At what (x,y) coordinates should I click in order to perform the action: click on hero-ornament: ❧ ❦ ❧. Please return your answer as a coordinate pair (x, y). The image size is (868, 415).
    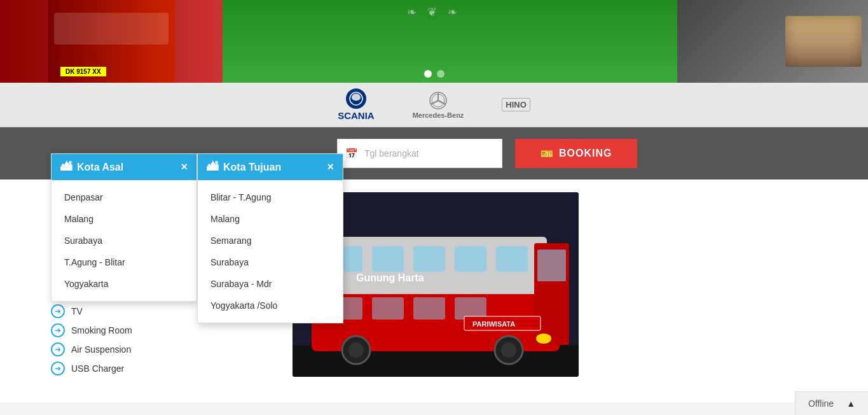
    Looking at the image, I should click on (434, 12).